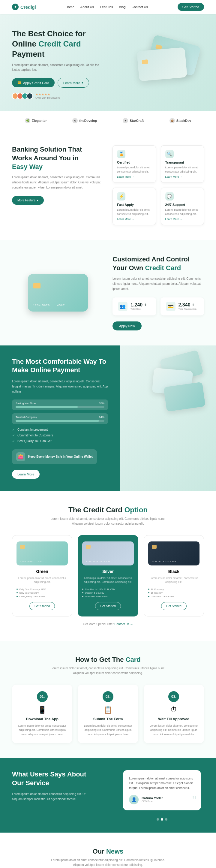 This screenshot has width=216, height=868. What do you see at coordinates (87, 7) in the screenshot?
I see `nav-about: About Us` at bounding box center [87, 7].